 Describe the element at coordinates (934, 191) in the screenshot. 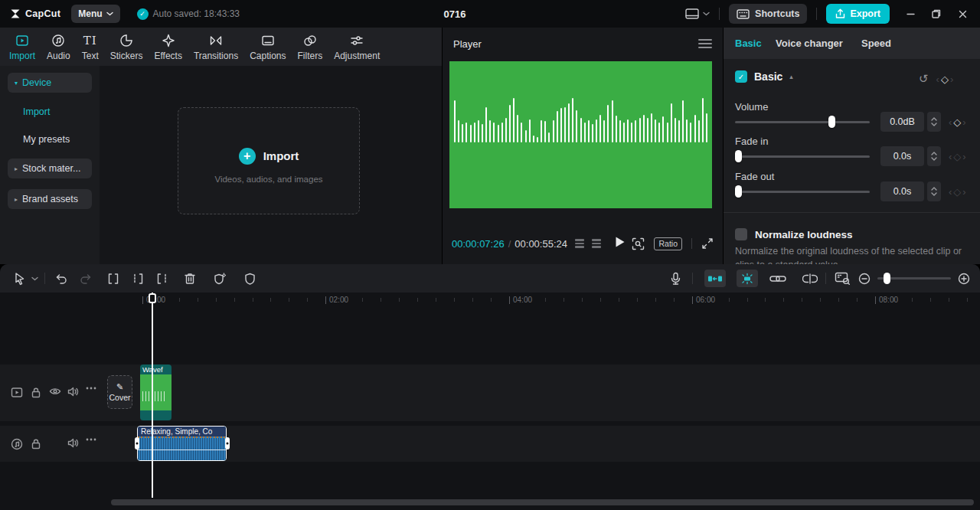

I see `fade-out-stepper` at that location.